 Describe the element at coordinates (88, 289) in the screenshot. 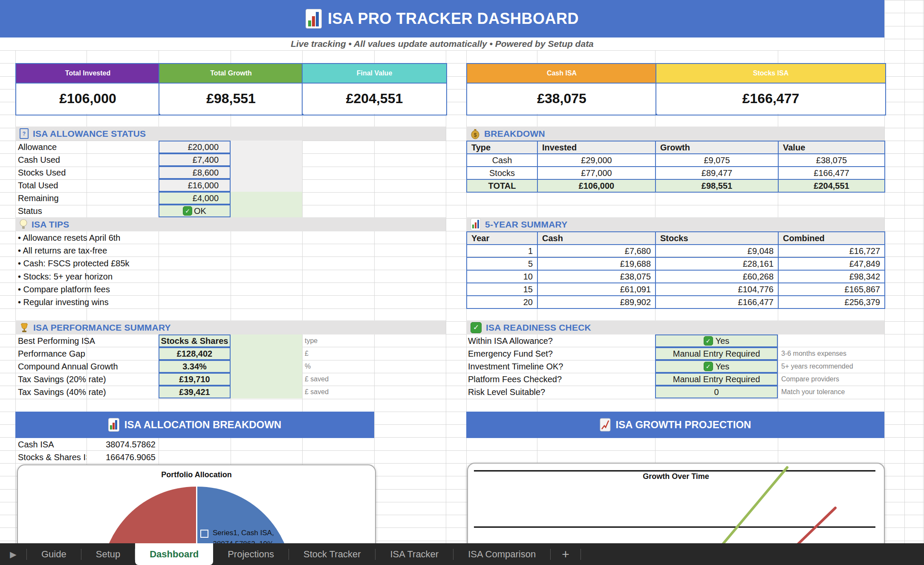

I see `tip-item: • Compare platform fees` at that location.